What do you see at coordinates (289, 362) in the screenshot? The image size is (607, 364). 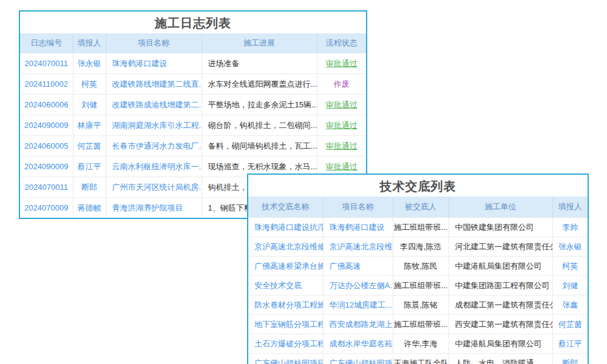 I see `disclosure-name-link: 广东佛山碧桂园项目...` at bounding box center [289, 362].